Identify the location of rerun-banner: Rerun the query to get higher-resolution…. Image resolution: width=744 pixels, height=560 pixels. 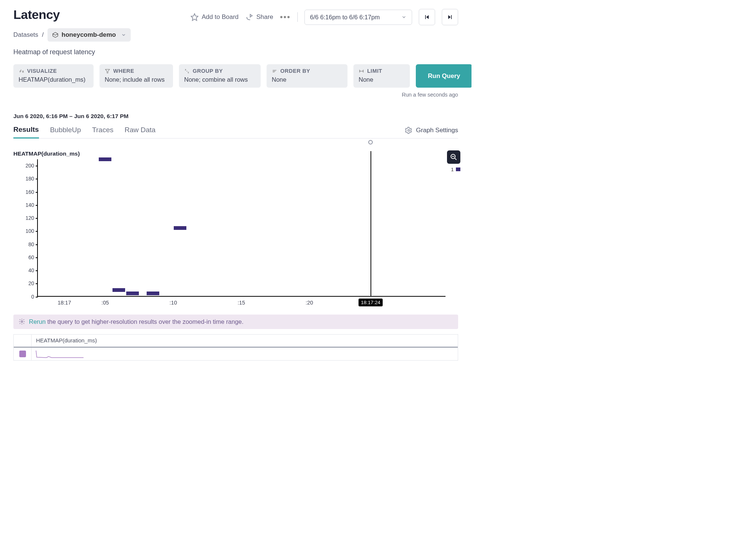
(236, 322).